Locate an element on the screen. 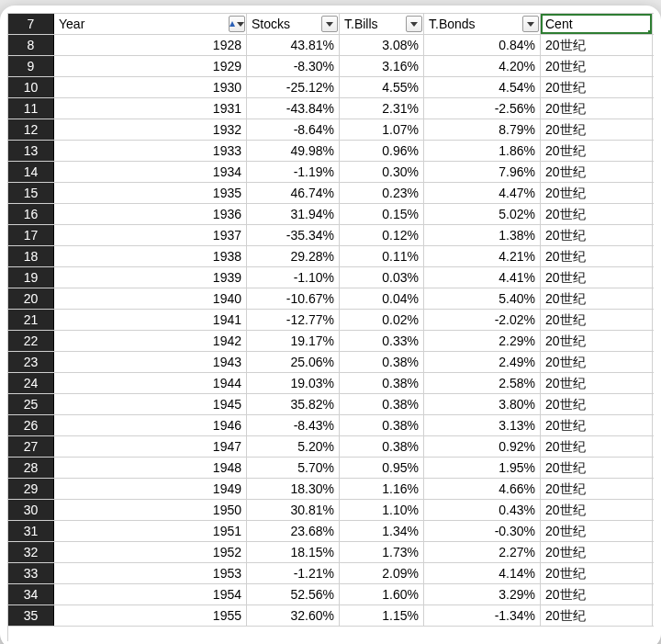 This screenshot has width=661, height=644. cell-tbonds: 2.27% is located at coordinates (483, 552).